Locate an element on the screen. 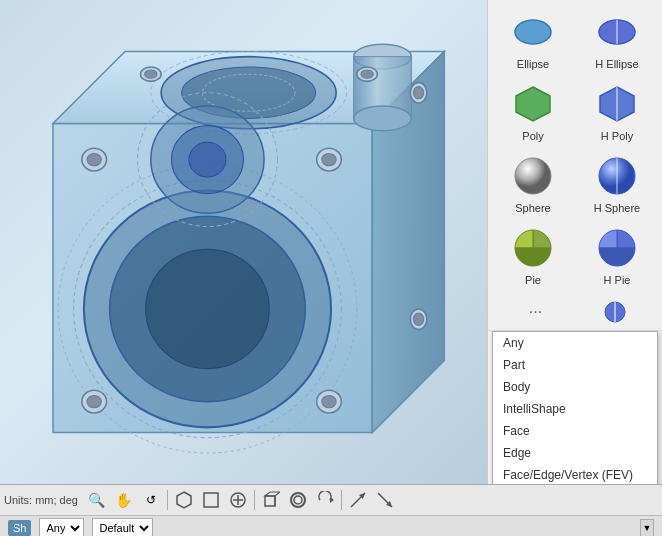  h-poly-label: H Poly is located at coordinates (617, 136).